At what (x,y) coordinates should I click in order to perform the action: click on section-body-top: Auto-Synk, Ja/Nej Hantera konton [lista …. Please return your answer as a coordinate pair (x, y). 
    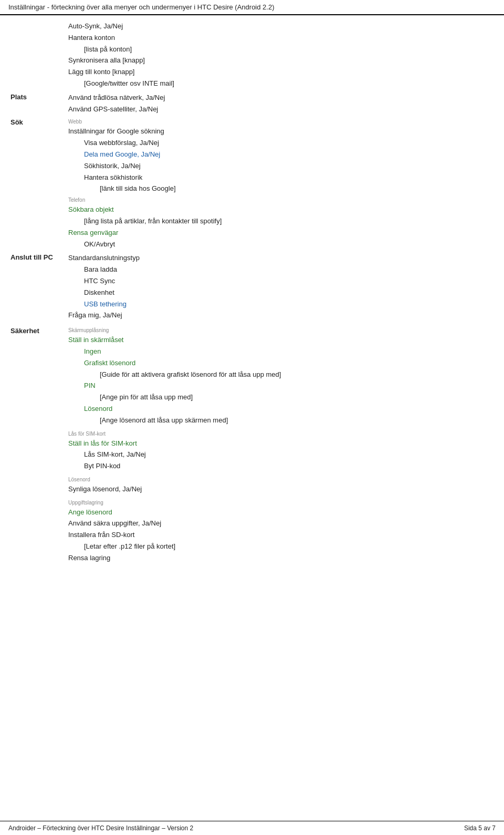
    Looking at the image, I should click on (281, 55).